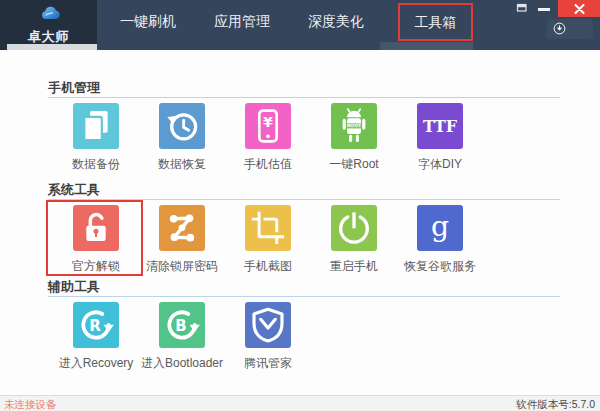  What do you see at coordinates (95, 326) in the screenshot?
I see `svg-text: R` at bounding box center [95, 326].